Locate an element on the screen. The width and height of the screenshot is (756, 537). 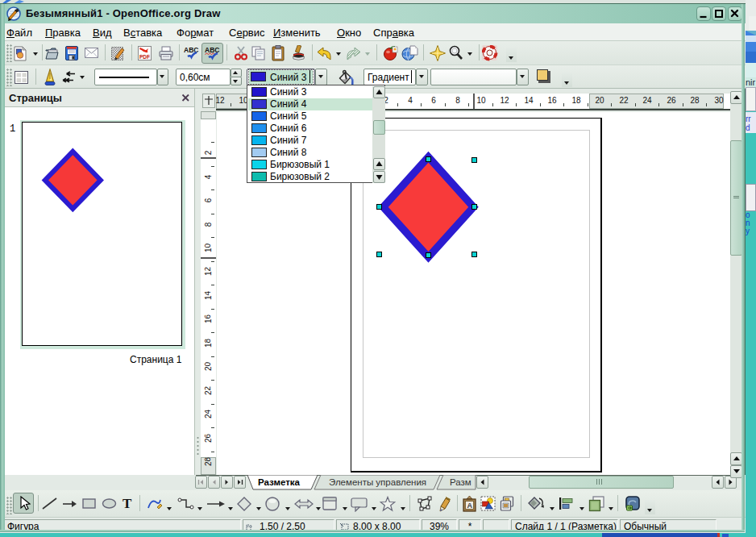
svg-text: Разметка is located at coordinates (279, 482).